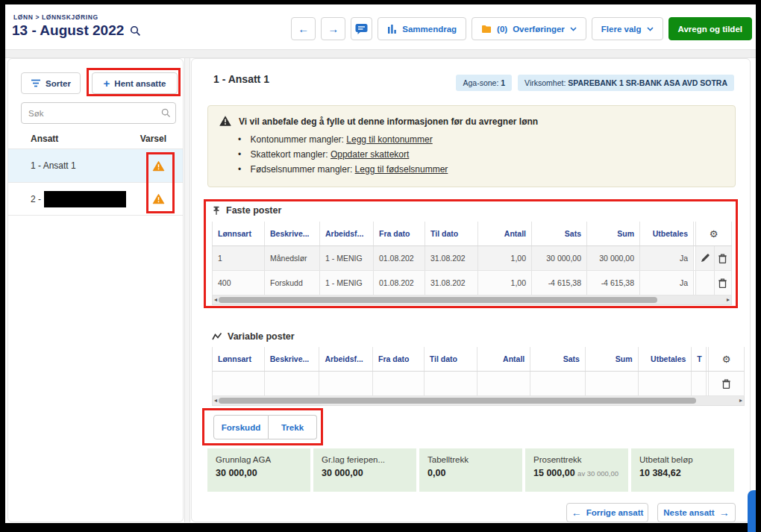 The width and height of the screenshot is (761, 532). I want to click on variable-poster-title: Variable poster, so click(261, 337).